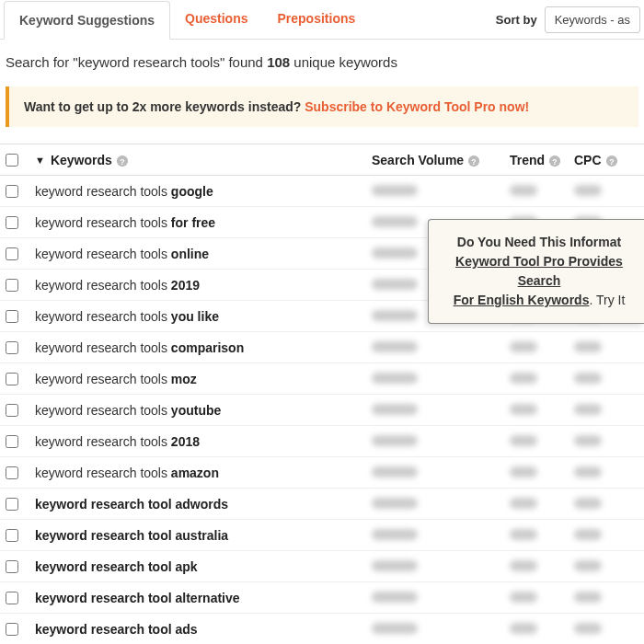  What do you see at coordinates (86, 20) in the screenshot?
I see `tab-keyword-suggestions: Keyword Suggestions` at bounding box center [86, 20].